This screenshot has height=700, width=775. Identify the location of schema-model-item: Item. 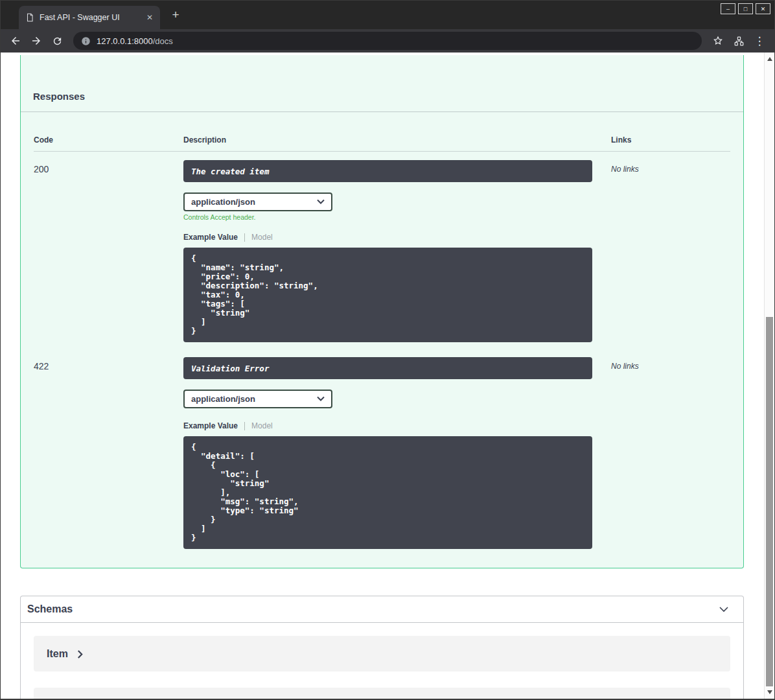
(382, 653).